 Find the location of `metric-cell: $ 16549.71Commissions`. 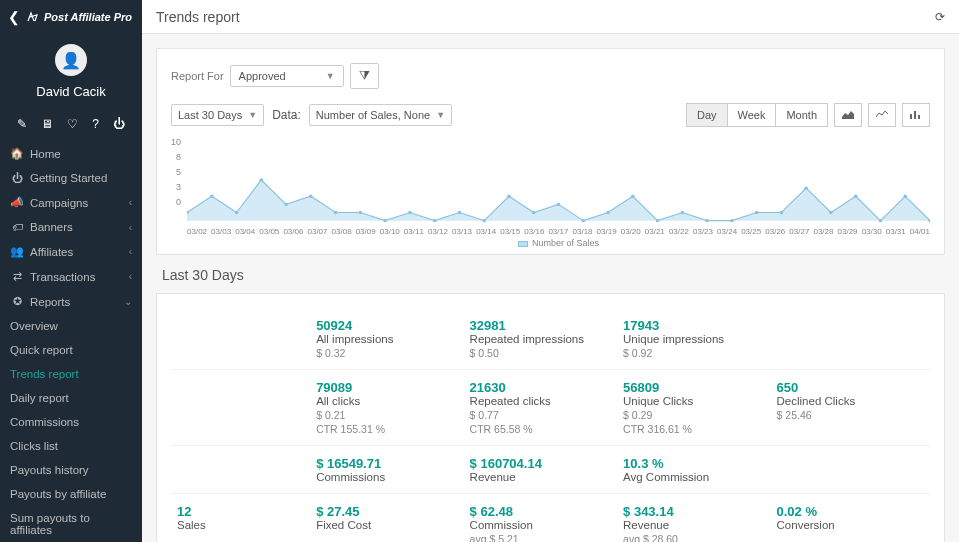

metric-cell: $ 16549.71Commissions is located at coordinates (392, 470).